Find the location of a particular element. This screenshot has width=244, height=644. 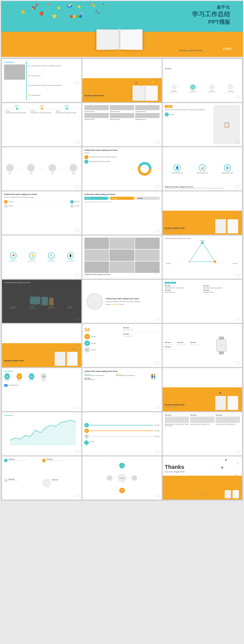

tcol-1: Text here Supporting text here. Copy pas… is located at coordinates (177, 434).